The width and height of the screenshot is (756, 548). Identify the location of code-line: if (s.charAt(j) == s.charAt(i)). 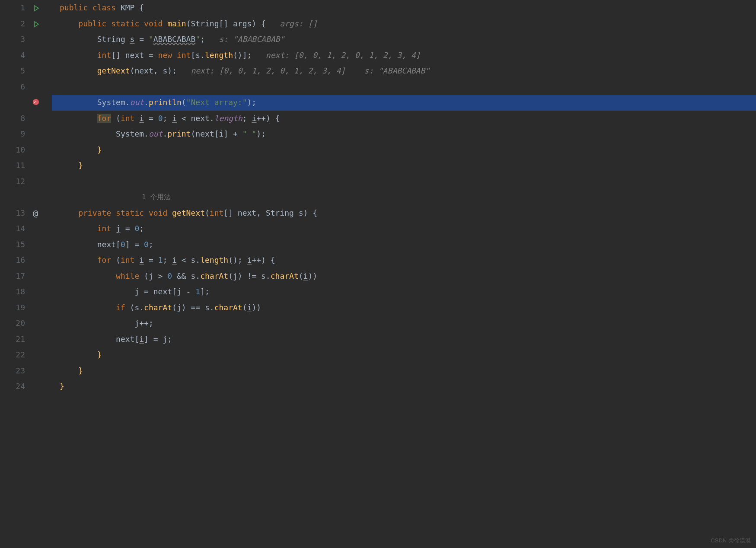
(404, 308).